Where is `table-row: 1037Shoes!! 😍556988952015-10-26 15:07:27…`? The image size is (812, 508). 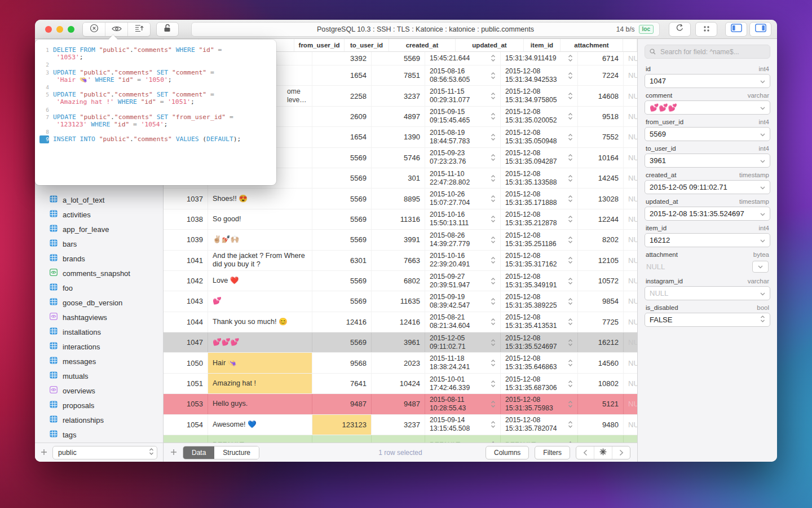 table-row: 1037Shoes!! 😍556988952015-10-26 15:07:27… is located at coordinates (400, 199).